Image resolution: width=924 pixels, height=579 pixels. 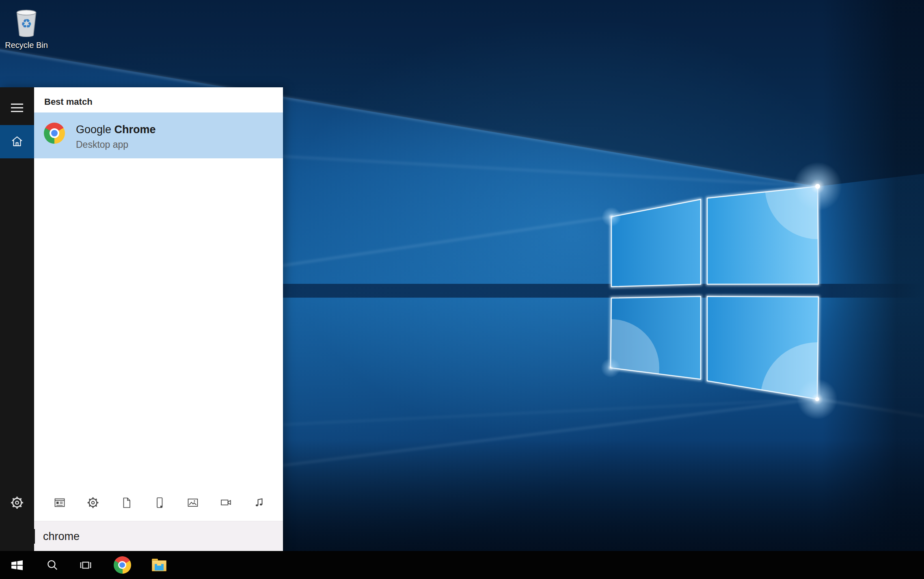 I want to click on taskbar-file-explorer-button, so click(x=159, y=565).